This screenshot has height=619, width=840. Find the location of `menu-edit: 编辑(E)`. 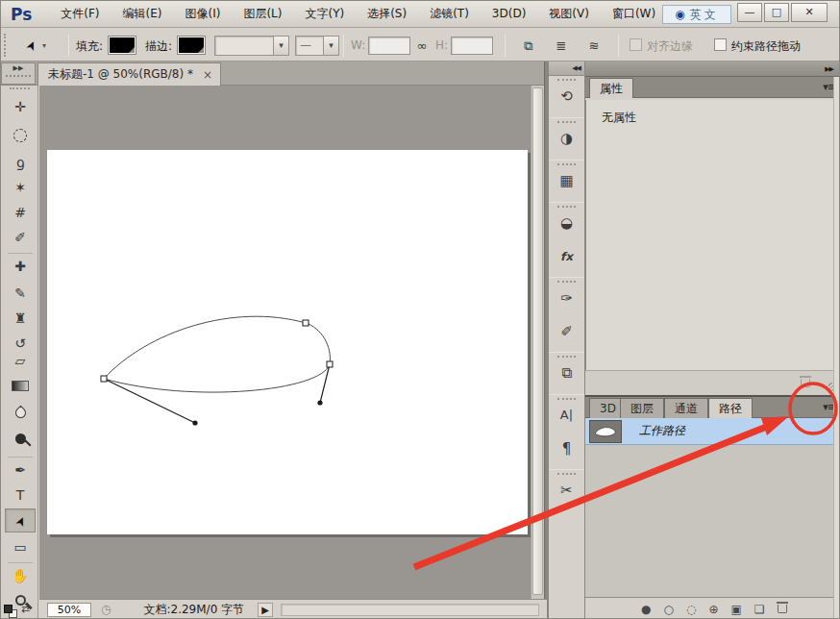

menu-edit: 编辑(E) is located at coordinates (142, 13).